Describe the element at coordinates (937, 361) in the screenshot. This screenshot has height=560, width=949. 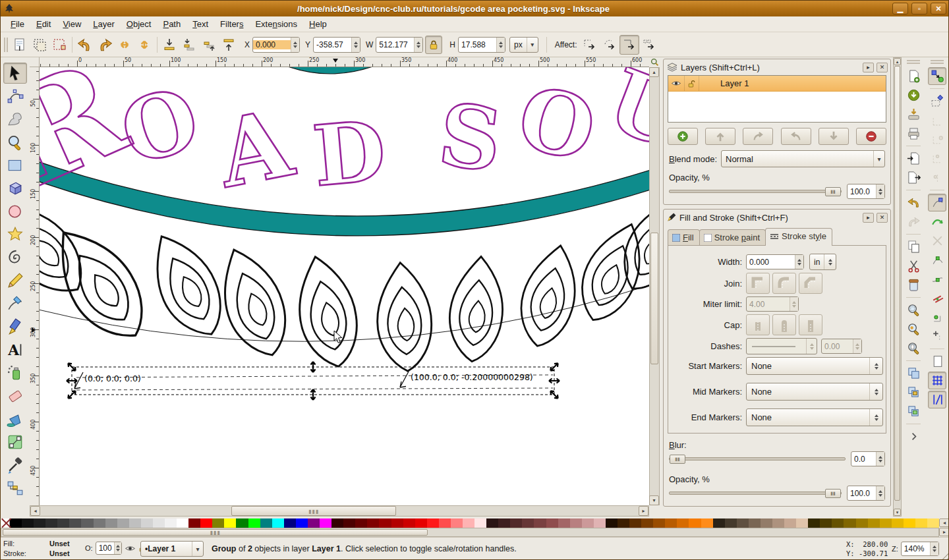
I see `snap-page-border-button` at that location.